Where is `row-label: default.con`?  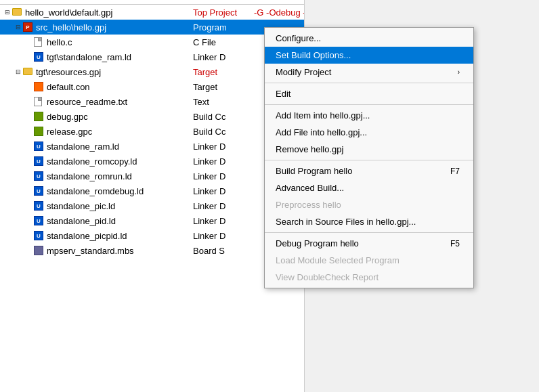
row-label: default.con is located at coordinates (68, 87).